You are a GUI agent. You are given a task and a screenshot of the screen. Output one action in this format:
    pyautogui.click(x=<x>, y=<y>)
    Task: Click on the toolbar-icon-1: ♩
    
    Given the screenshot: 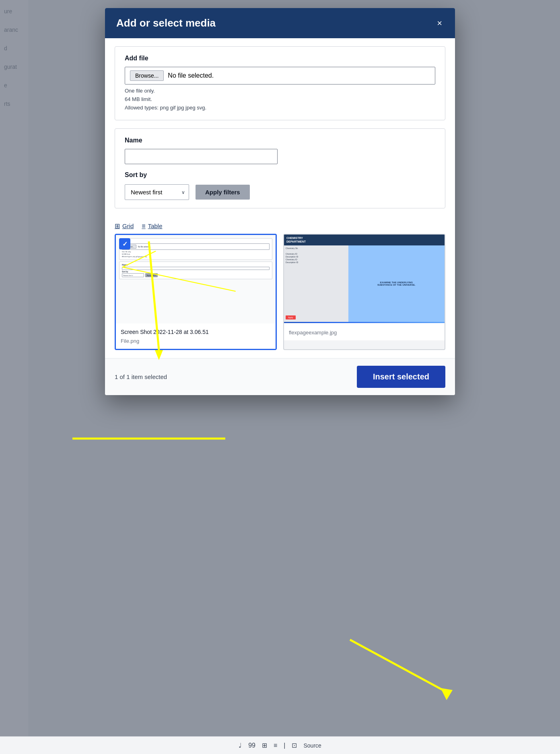 What is the action you would take?
    pyautogui.click(x=240, y=745)
    